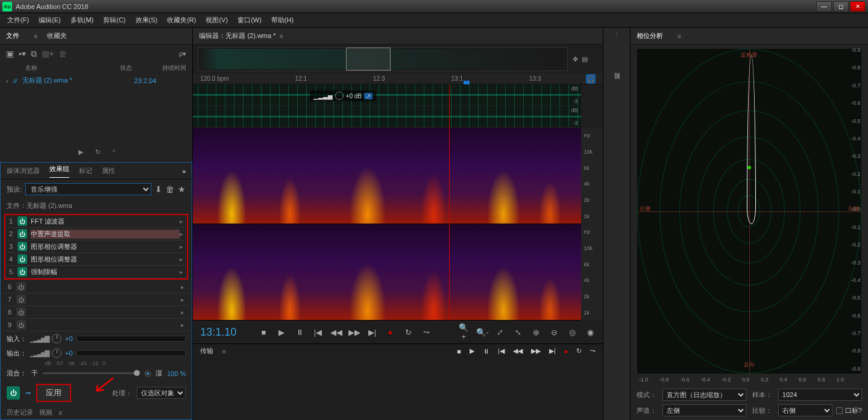  I want to click on channel-select: 左侧, so click(704, 410).